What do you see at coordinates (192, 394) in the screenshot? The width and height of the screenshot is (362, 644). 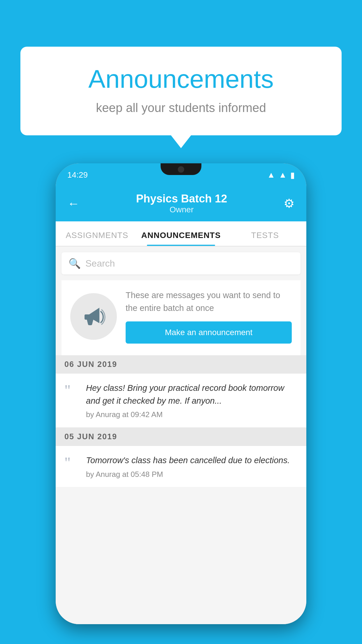 I see `announcement-text-1: Hey class! Bring your practical record b…` at bounding box center [192, 394].